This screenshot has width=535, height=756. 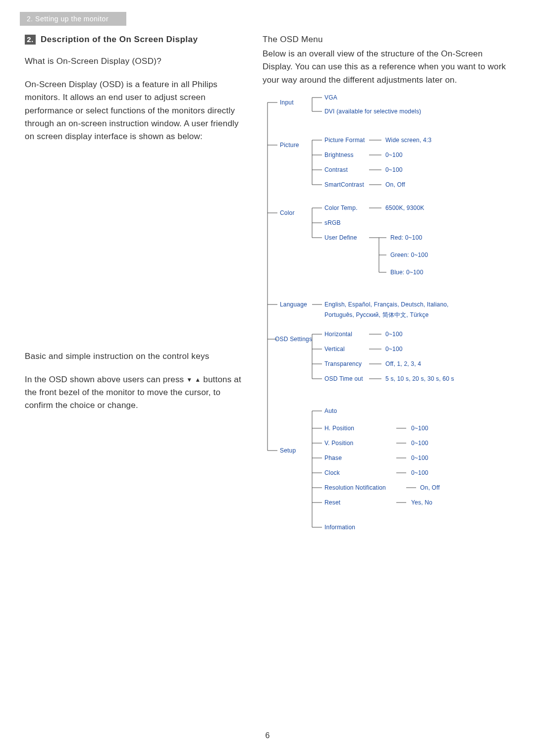 What do you see at coordinates (394, 170) in the screenshot?
I see `tree-contrast-v: 0~100` at bounding box center [394, 170].